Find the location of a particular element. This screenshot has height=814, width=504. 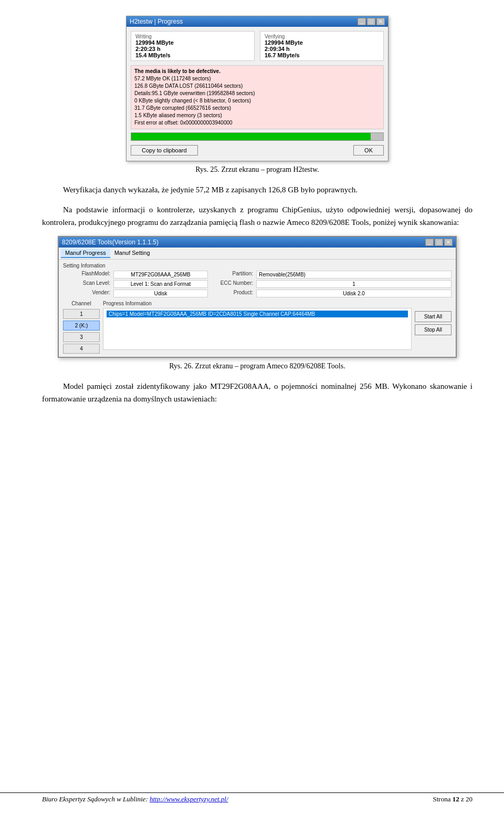

log-line-7: 1.5 KByte aliased memory (3 sectors) is located at coordinates (257, 116).